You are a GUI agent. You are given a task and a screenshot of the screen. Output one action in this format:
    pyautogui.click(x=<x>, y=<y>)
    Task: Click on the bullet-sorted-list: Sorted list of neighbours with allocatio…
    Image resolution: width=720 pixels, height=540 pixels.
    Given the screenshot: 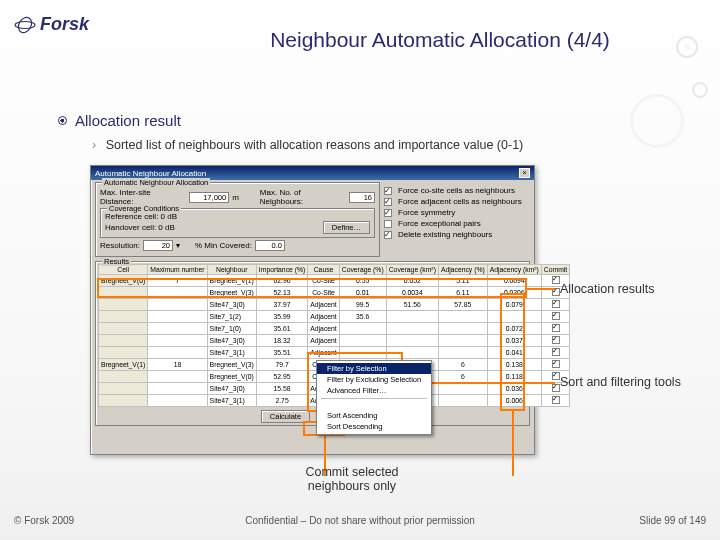 What is the action you would take?
    pyautogui.click(x=308, y=145)
    